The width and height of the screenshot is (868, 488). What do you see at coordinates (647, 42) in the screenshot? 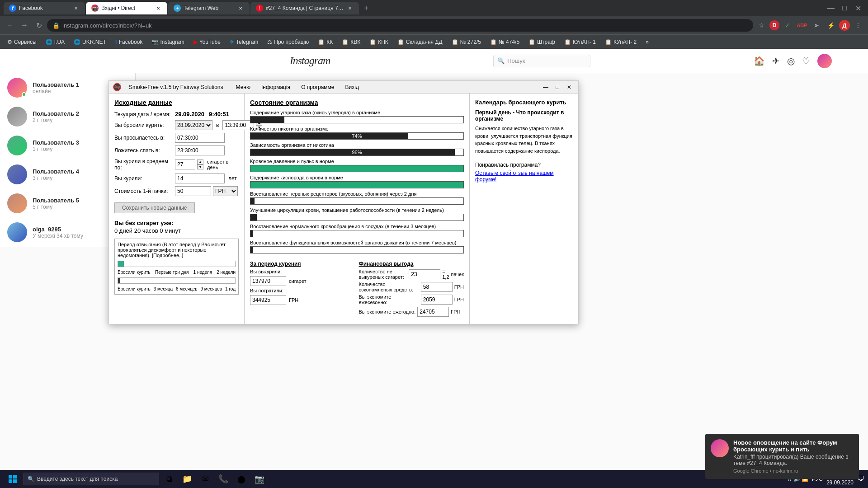
I see `bookmark-more: »` at bounding box center [647, 42].